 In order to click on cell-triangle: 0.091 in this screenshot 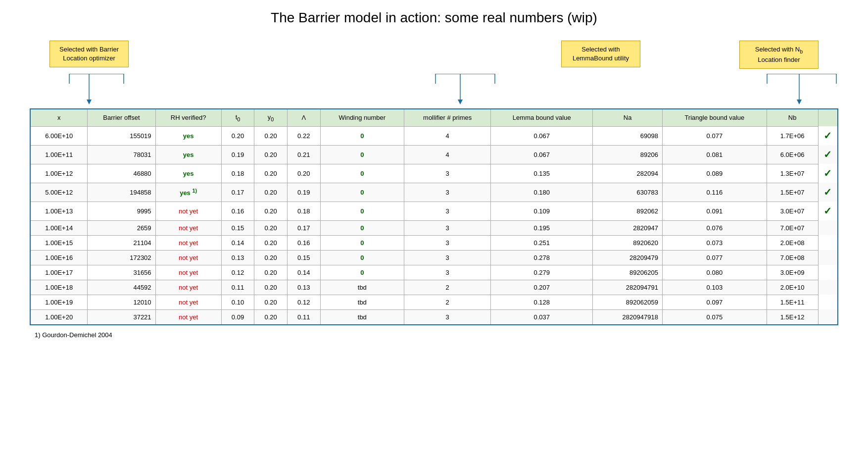, I will do `click(715, 211)`.